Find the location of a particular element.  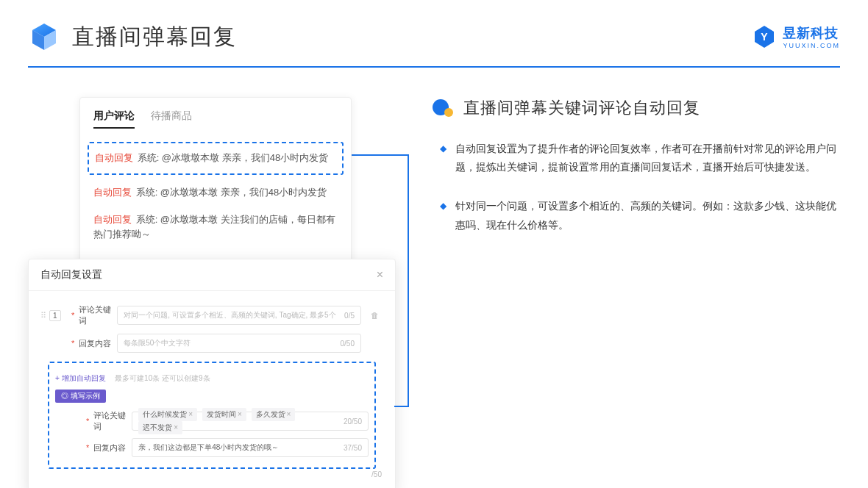

keyword-input: 对同一个问题, 可设置多个相近、高频的关键词, Tag确定, 最多5个 0/5 is located at coordinates (239, 315).